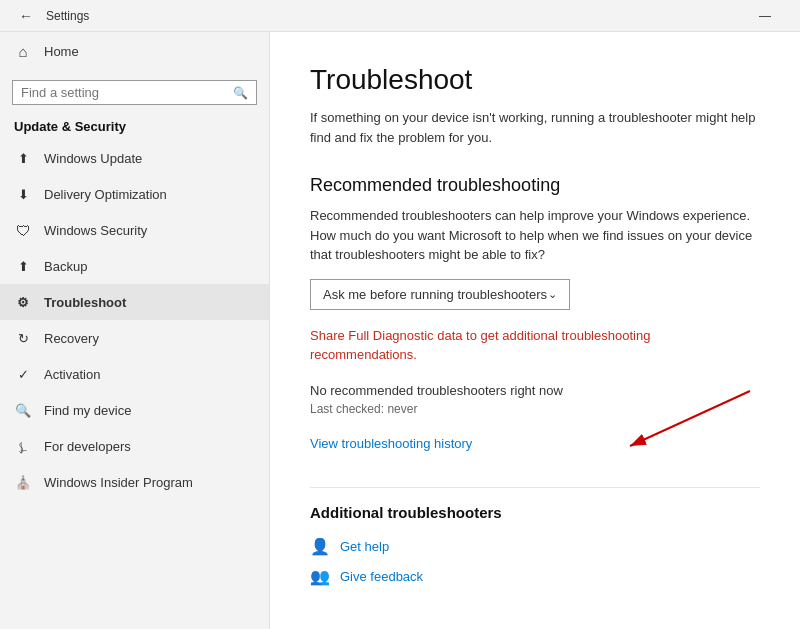 This screenshot has height=629, width=800. Describe the element at coordinates (535, 390) in the screenshot. I see `status-text: No recommended troubleshooters right now` at that location.